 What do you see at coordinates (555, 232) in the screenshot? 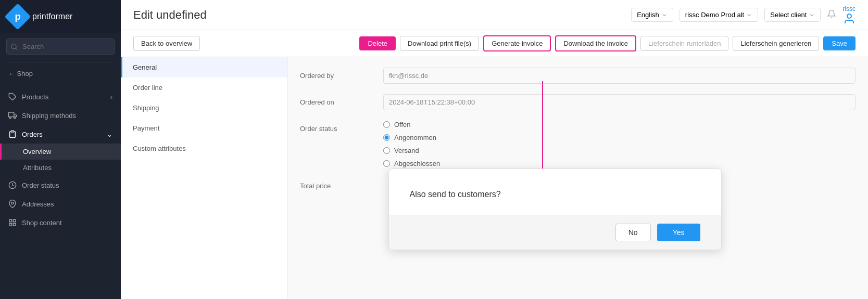
I see `dialog-footer: No Yes` at bounding box center [555, 232].